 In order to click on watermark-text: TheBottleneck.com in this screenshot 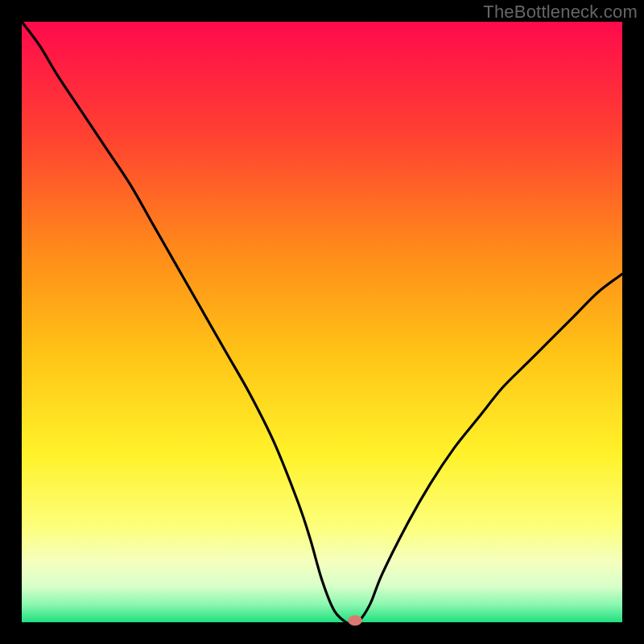, I will do `click(560, 12)`.